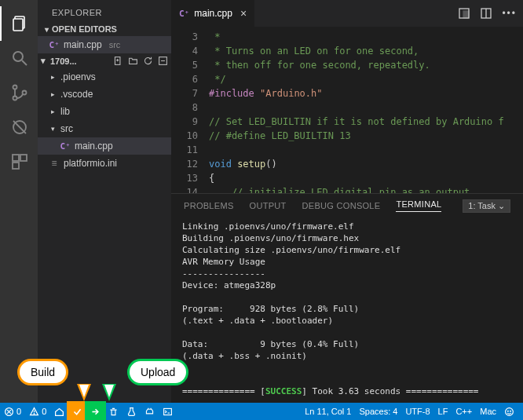 This screenshot has width=523, height=420. I want to click on search-icon, so click(19, 58).